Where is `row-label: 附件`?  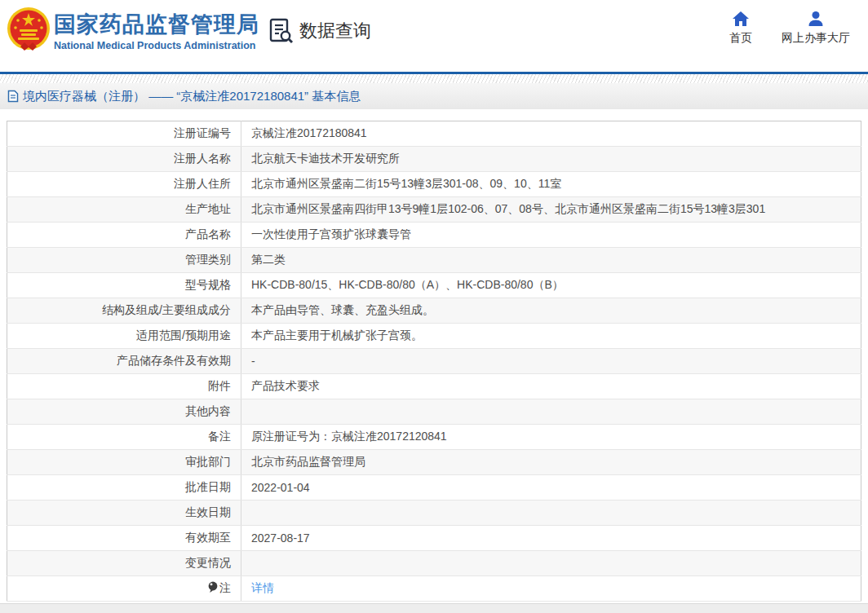
row-label: 附件 is located at coordinates (124, 386).